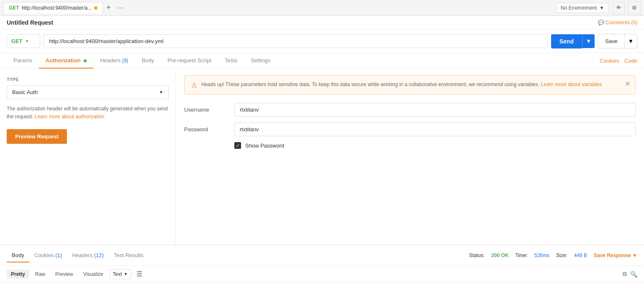 The height and width of the screenshot is (288, 644). Describe the element at coordinates (14, 8) in the screenshot. I see `tab-method: GET` at that location.